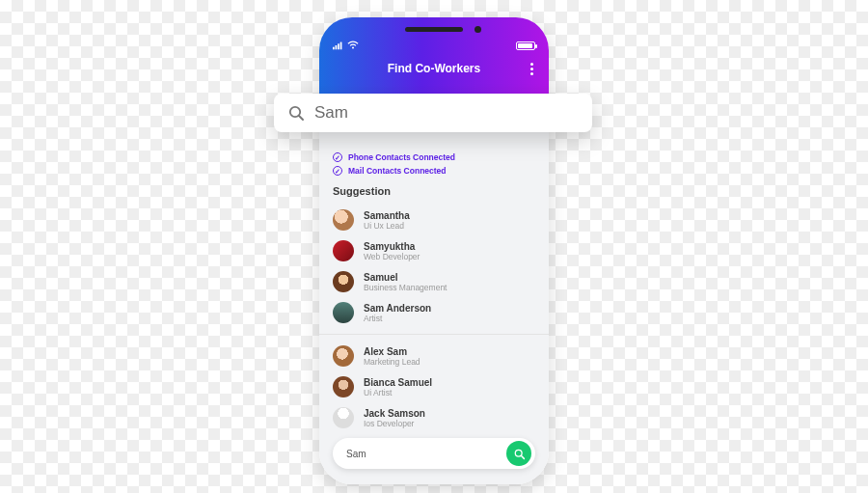  I want to click on connected-phone-label: Phone Contacts Connected, so click(401, 157).